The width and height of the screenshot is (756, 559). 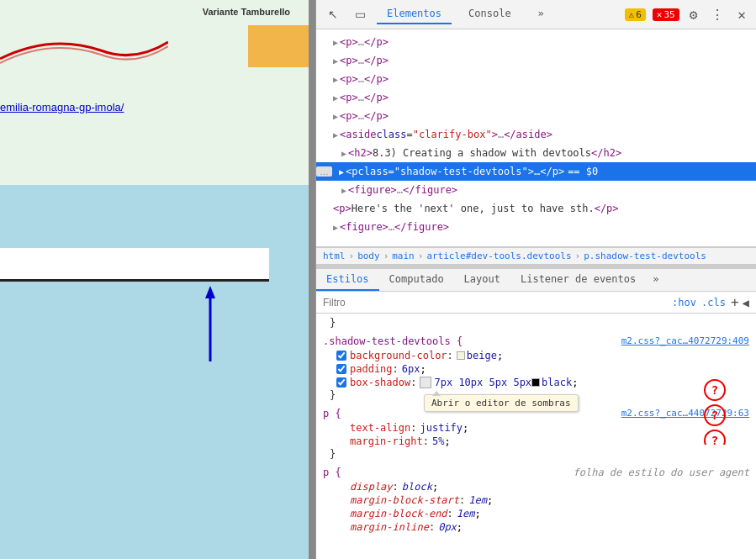 I want to click on breadcrumb-article: article#dev-tools.devtools, so click(x=499, y=256).